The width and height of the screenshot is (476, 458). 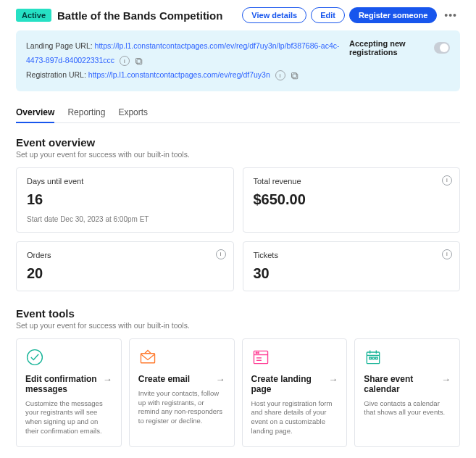 What do you see at coordinates (295, 393) in the screenshot?
I see `tool-create-landing-page: Create landing page → Host your registra…` at bounding box center [295, 393].